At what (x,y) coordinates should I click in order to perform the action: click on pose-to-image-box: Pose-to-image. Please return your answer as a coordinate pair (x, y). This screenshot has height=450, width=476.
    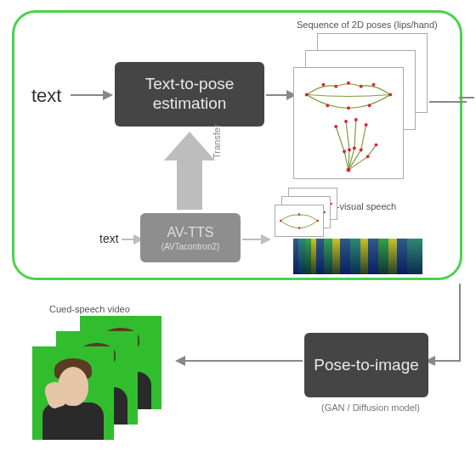
    Looking at the image, I should click on (366, 365).